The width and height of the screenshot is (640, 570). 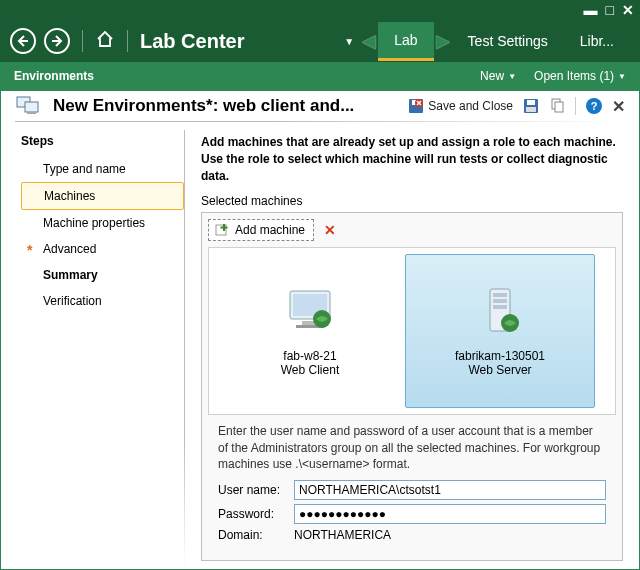 I want to click on chevron-left-icon: ◀, so click(x=369, y=41).